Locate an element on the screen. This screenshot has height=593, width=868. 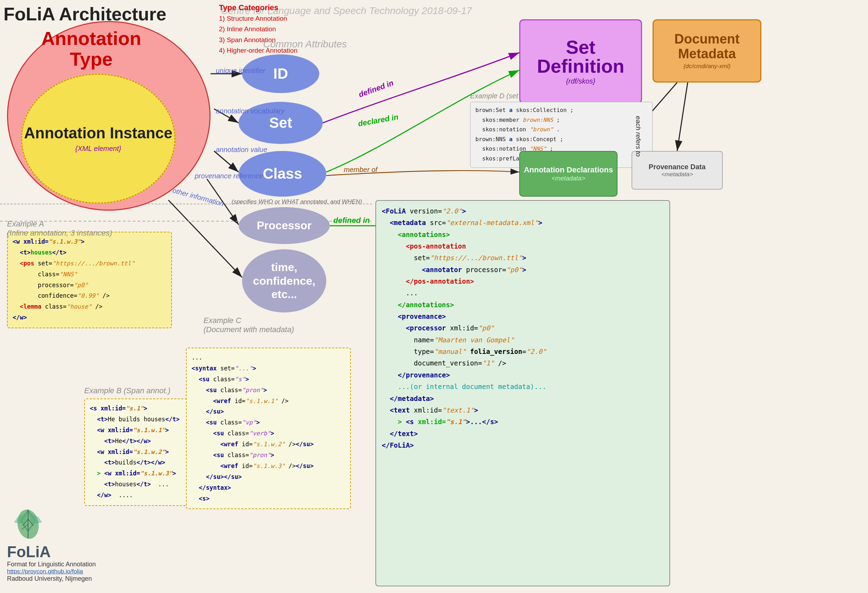
set-definition-box: Set Definition {rdf/skos} is located at coordinates (580, 61).